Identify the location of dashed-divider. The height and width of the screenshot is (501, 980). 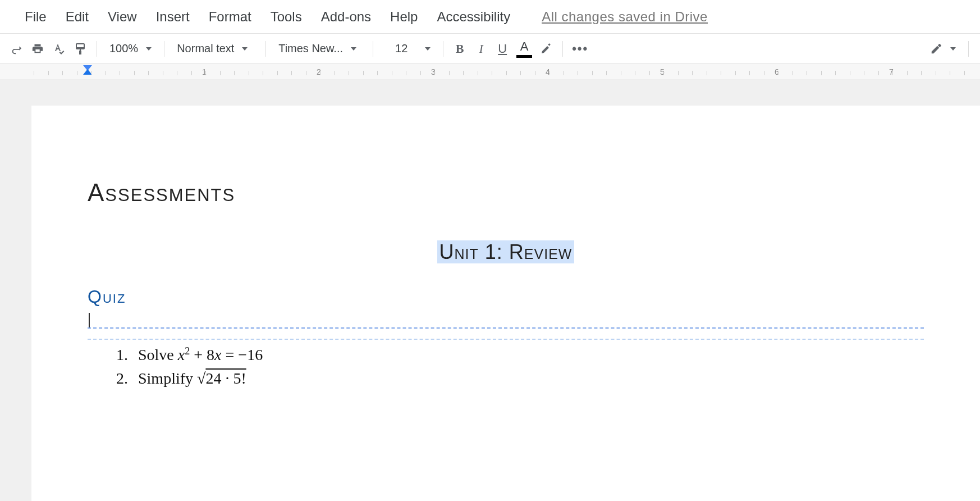
(506, 339).